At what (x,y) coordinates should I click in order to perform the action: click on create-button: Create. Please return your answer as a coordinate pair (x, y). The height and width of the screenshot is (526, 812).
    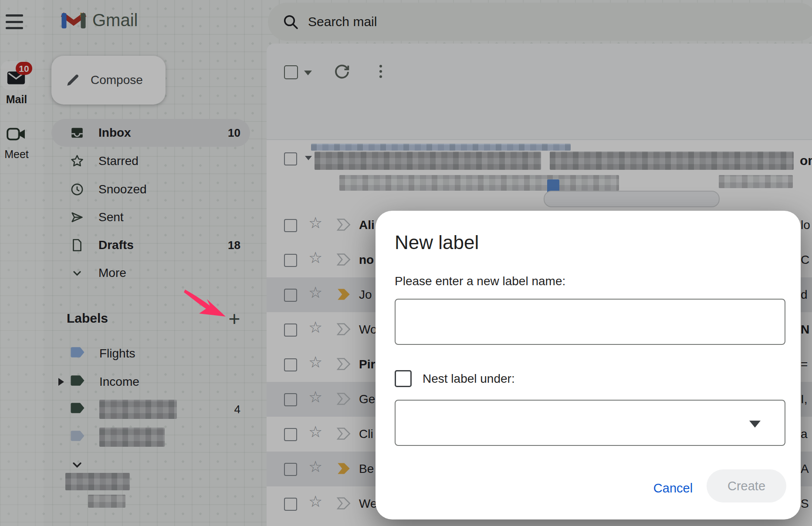
    Looking at the image, I should click on (747, 486).